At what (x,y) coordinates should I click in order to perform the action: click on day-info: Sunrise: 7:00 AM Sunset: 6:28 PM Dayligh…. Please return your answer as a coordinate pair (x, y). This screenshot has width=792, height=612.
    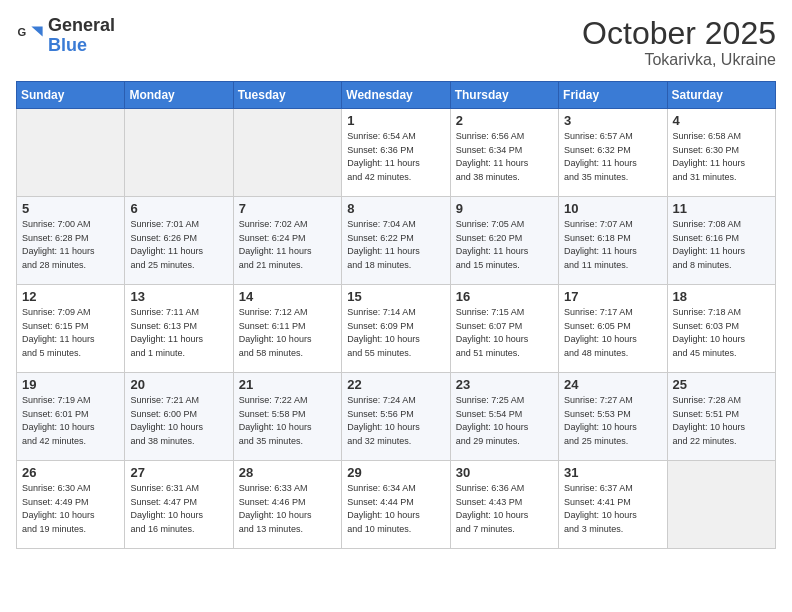
    Looking at the image, I should click on (70, 245).